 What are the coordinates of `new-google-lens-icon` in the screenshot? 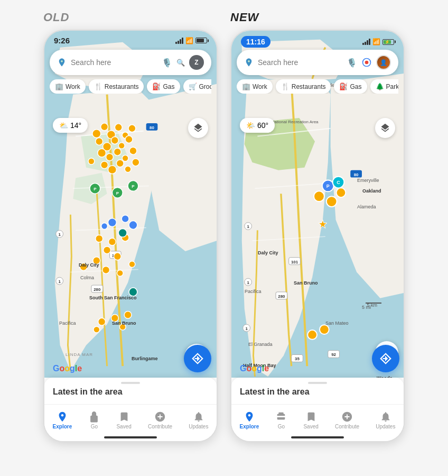 It's located at (367, 62).